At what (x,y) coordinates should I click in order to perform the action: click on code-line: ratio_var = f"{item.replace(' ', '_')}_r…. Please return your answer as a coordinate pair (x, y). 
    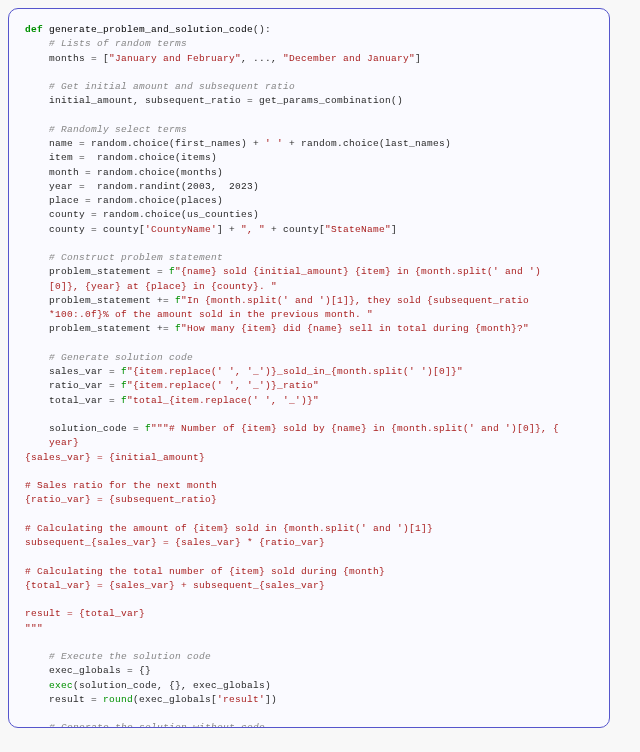
    Looking at the image, I should click on (309, 386).